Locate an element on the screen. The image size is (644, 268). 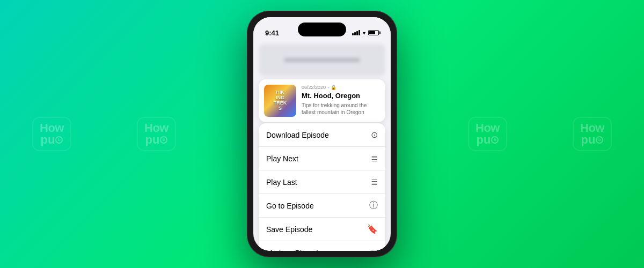
episode-date: 06/22/2020 is located at coordinates (313, 87).